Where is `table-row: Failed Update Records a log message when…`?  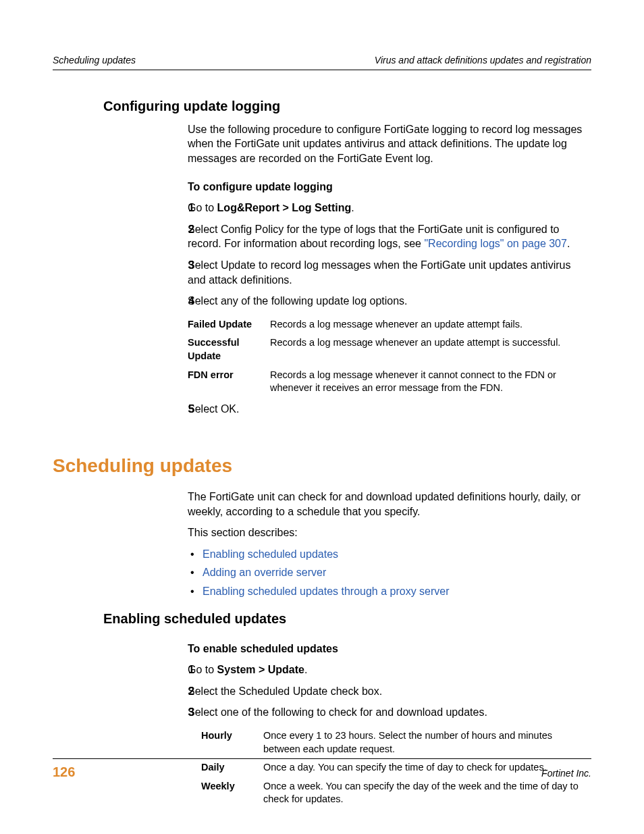 table-row: Failed Update Records a log message when… is located at coordinates (390, 325).